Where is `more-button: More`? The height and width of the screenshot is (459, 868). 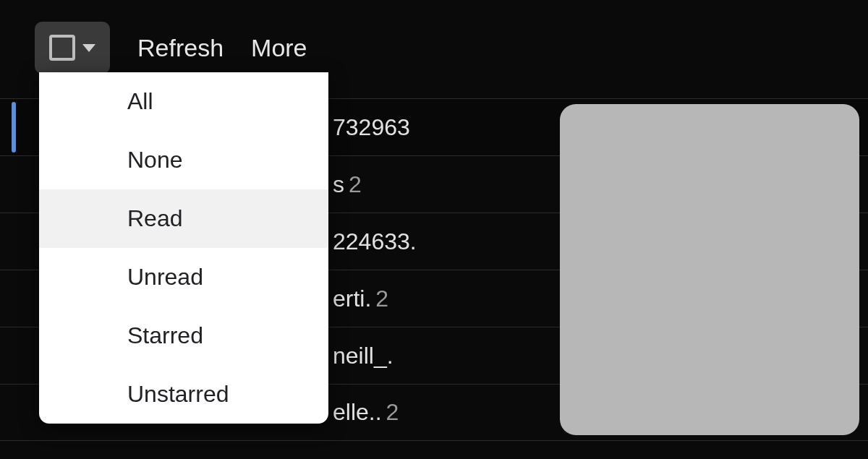 more-button: More is located at coordinates (279, 48).